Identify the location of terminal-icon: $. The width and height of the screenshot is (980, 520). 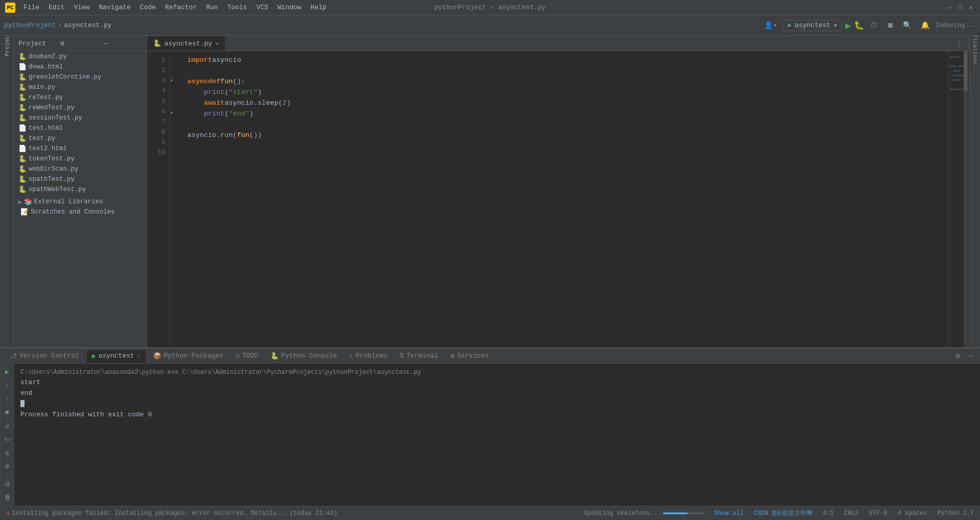
(402, 356).